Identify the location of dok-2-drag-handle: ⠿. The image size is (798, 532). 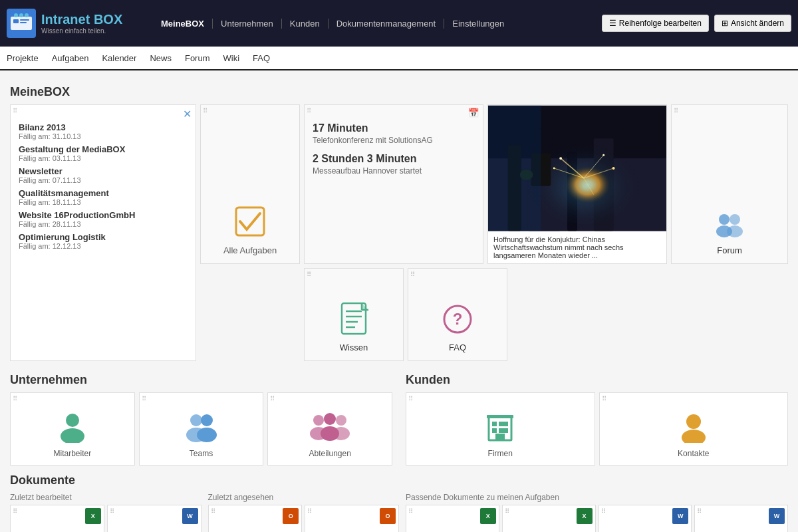
(213, 511).